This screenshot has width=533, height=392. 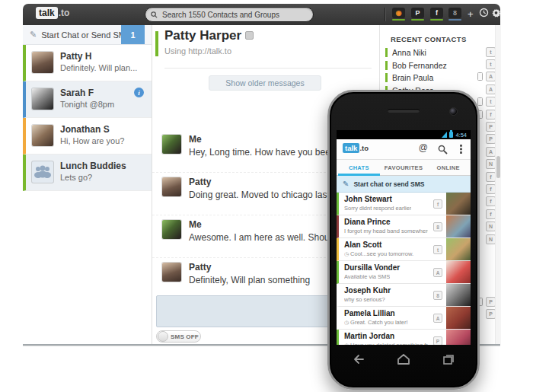 What do you see at coordinates (229, 14) in the screenshot?
I see `search-bar` at bounding box center [229, 14].